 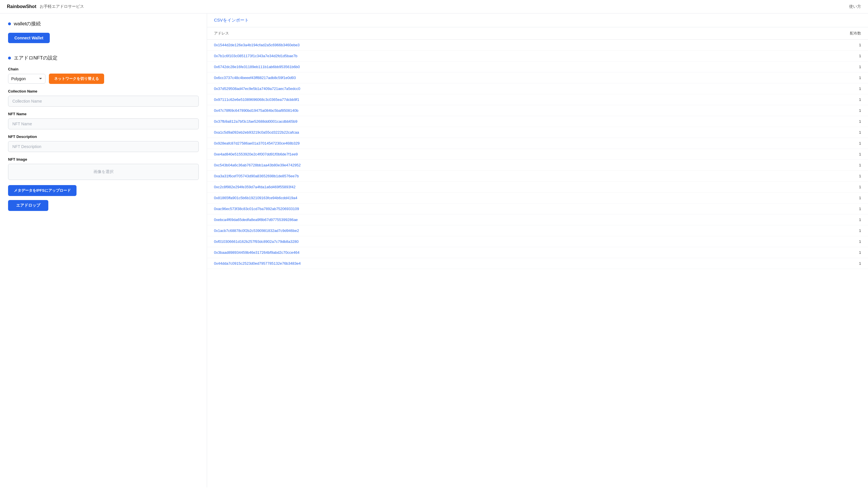 I want to click on table-row: 0x3baad898934459b46e317264bf9abd2c70cce4…, so click(x=538, y=253).